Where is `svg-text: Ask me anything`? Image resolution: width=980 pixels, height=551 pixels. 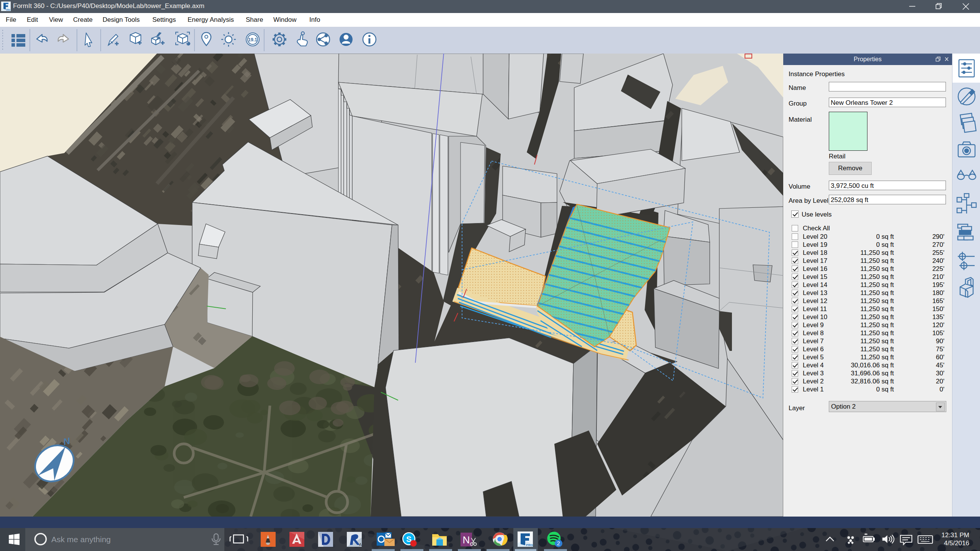
svg-text: Ask me anything is located at coordinates (81, 540).